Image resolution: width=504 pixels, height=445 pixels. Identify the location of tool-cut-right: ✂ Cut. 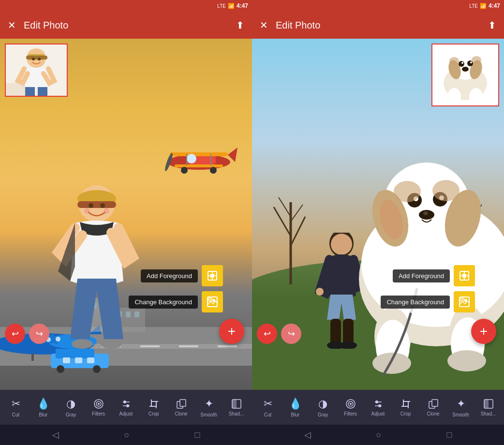
(268, 407).